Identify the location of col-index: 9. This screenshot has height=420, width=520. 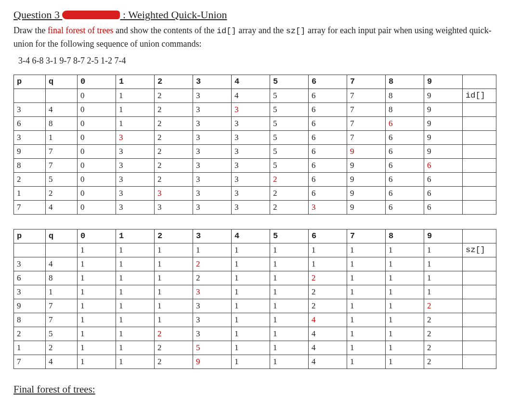
(443, 82).